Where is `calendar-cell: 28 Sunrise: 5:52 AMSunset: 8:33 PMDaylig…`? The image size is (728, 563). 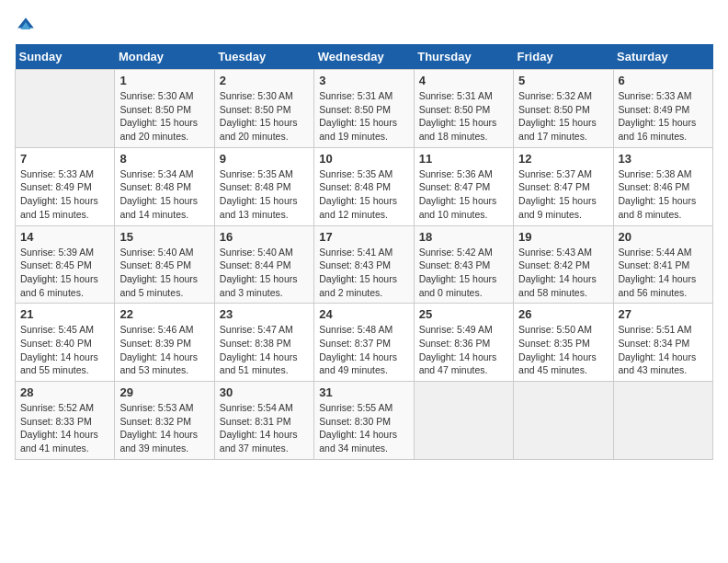 calendar-cell: 28 Sunrise: 5:52 AMSunset: 8:33 PMDaylig… is located at coordinates (65, 421).